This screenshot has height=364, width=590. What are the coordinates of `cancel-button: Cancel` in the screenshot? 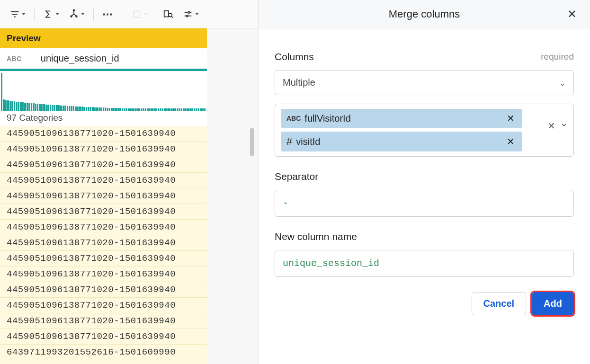 It's located at (499, 304).